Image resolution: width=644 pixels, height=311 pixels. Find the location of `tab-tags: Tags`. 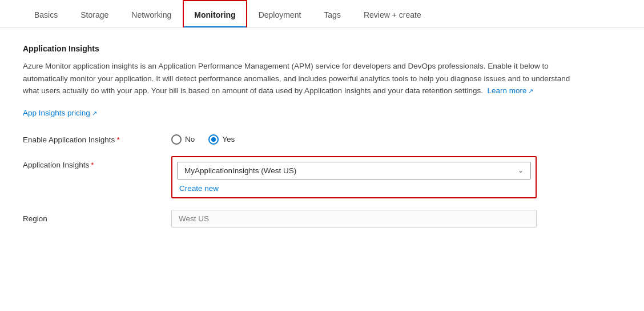

tab-tags: Tags is located at coordinates (332, 14).